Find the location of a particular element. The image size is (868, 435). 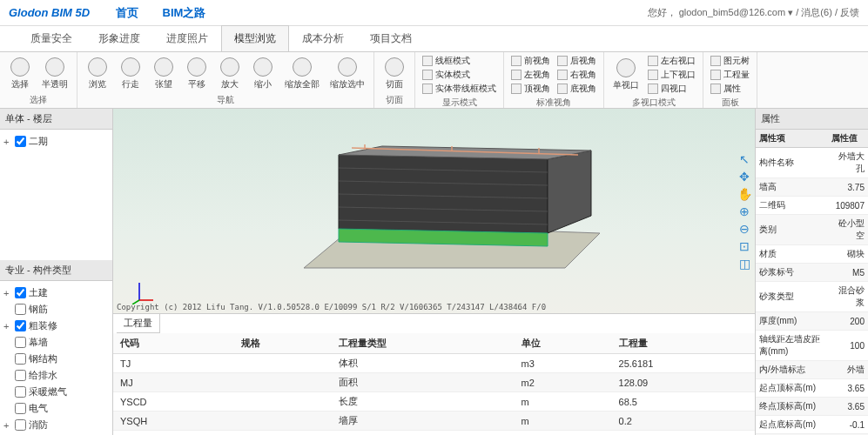

tree-label: 粗装修 is located at coordinates (44, 325).